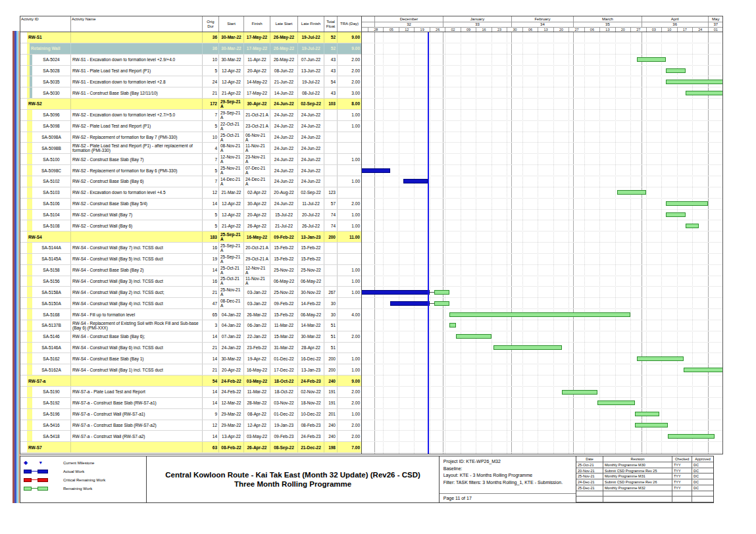 The image size is (756, 534). Describe the element at coordinates (191, 437) in the screenshot. I see `table-row: SA-5418RW-S7-a - Construct Wall (RW-S7-a…` at that location.